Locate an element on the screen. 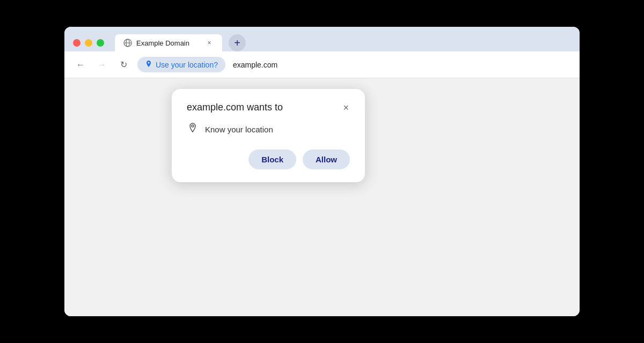 The height and width of the screenshot is (343, 644). popup-title: example.com wants to is located at coordinates (235, 107).